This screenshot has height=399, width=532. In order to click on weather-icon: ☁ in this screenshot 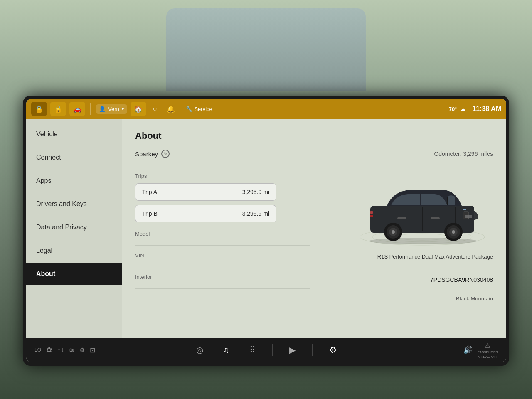, I will do `click(463, 109)`.